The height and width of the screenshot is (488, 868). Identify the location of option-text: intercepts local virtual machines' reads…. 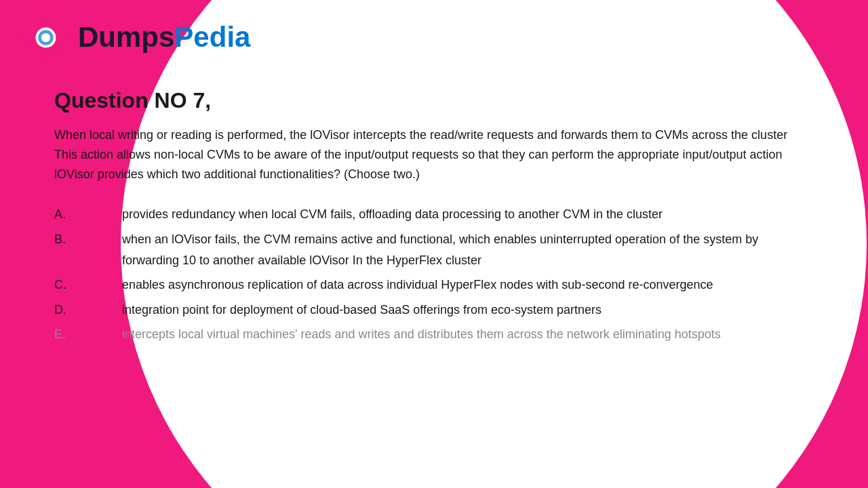
(461, 335).